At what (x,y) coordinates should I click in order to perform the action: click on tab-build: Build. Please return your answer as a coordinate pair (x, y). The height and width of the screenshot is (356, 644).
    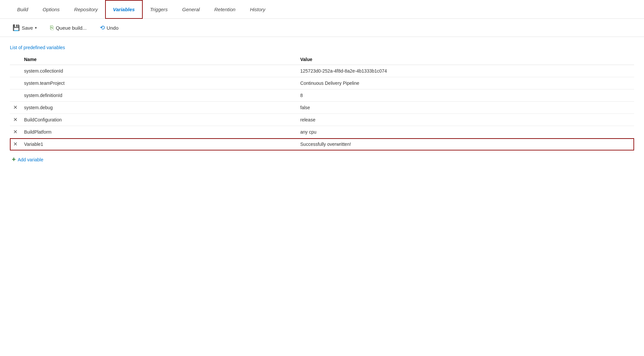
    Looking at the image, I should click on (22, 9).